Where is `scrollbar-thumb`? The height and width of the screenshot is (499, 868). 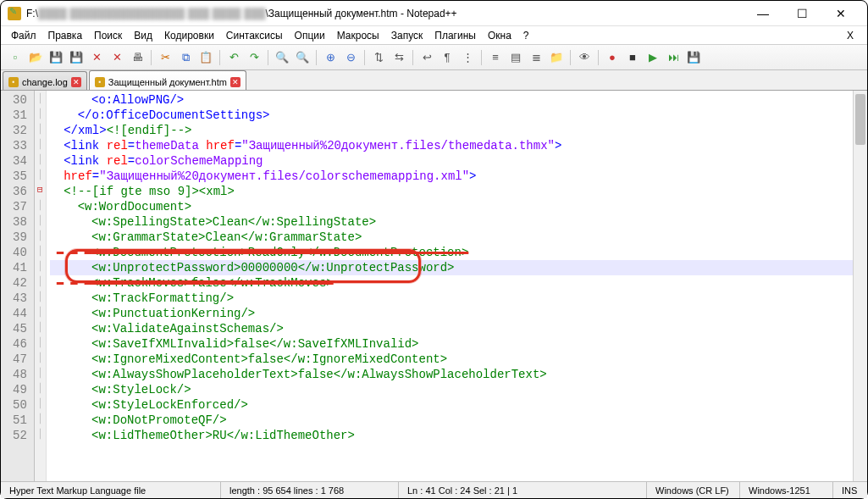 scrollbar-thumb is located at coordinates (860, 119).